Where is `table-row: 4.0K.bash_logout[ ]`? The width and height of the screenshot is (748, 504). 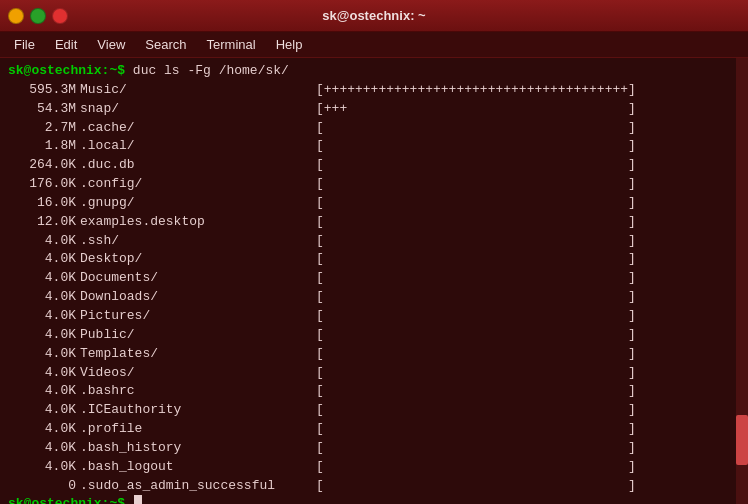
table-row: 4.0K.bash_logout[ ] is located at coordinates (374, 468).